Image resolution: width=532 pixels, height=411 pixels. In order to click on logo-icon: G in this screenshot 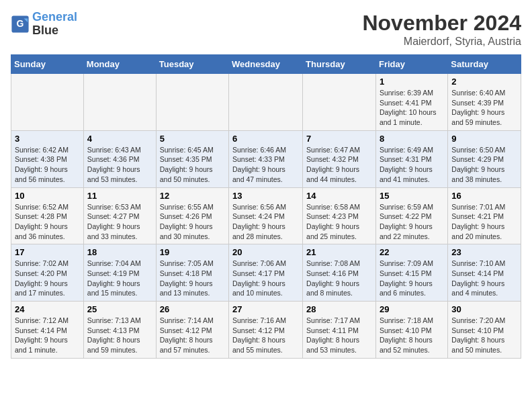, I will do `click(20, 24)`.